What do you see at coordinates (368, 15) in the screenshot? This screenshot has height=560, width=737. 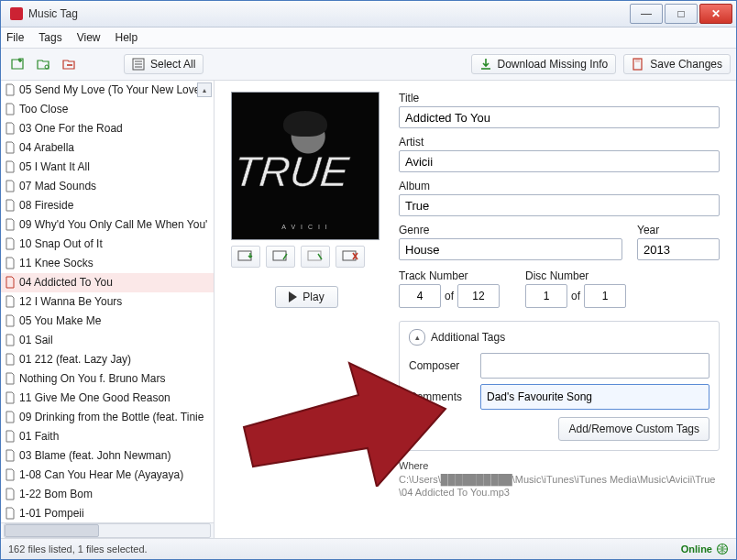 I see `window-titlebar: Music Tag — □ ✕` at bounding box center [368, 15].